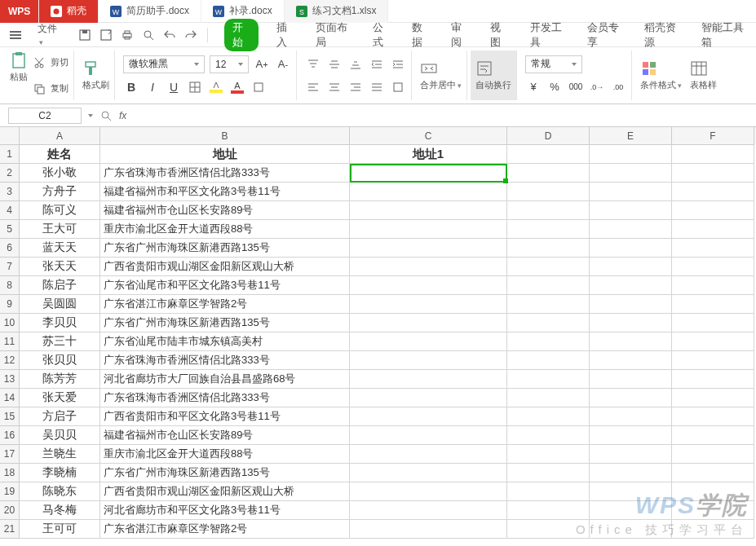 The image size is (756, 546). I want to click on cell: 广西省贵阳市观山湖区金阳新区观山大桥, so click(225, 492).